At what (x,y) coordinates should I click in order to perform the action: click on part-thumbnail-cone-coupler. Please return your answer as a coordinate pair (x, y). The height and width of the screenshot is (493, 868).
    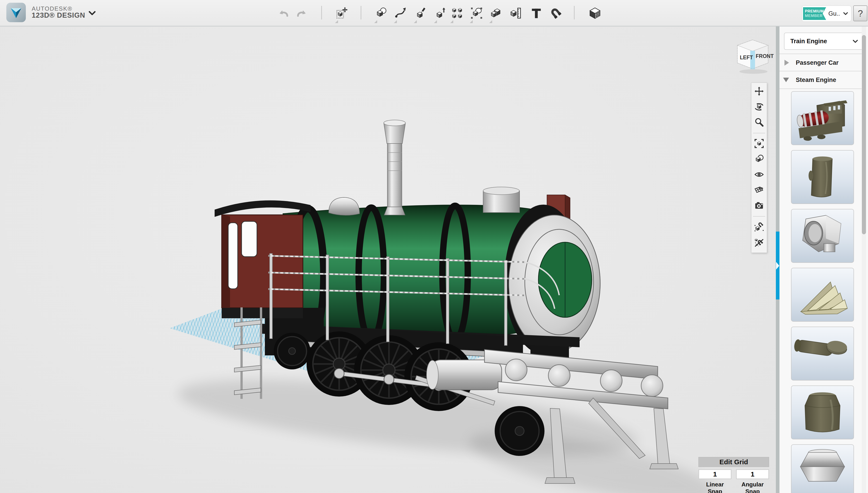
    Looking at the image, I should click on (823, 469).